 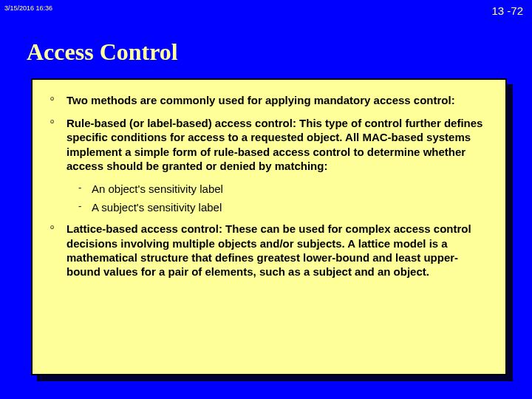 What do you see at coordinates (28, 8) in the screenshot?
I see `timestamp: 3/15/2016 16:36` at bounding box center [28, 8].